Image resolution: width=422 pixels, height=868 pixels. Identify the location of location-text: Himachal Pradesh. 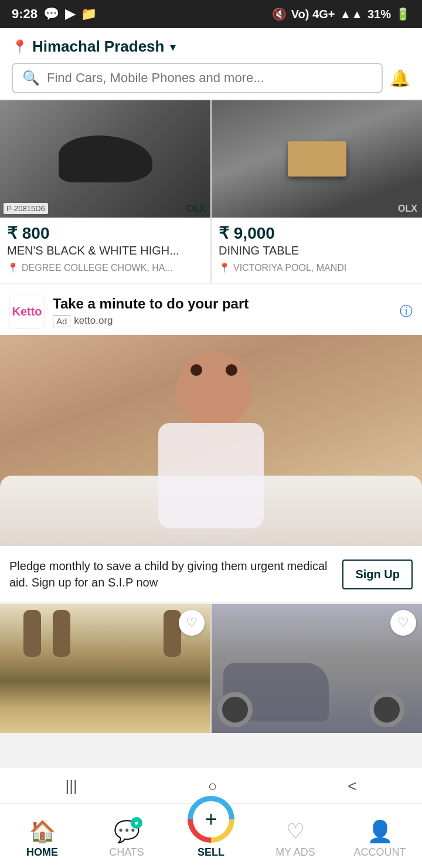
(98, 47).